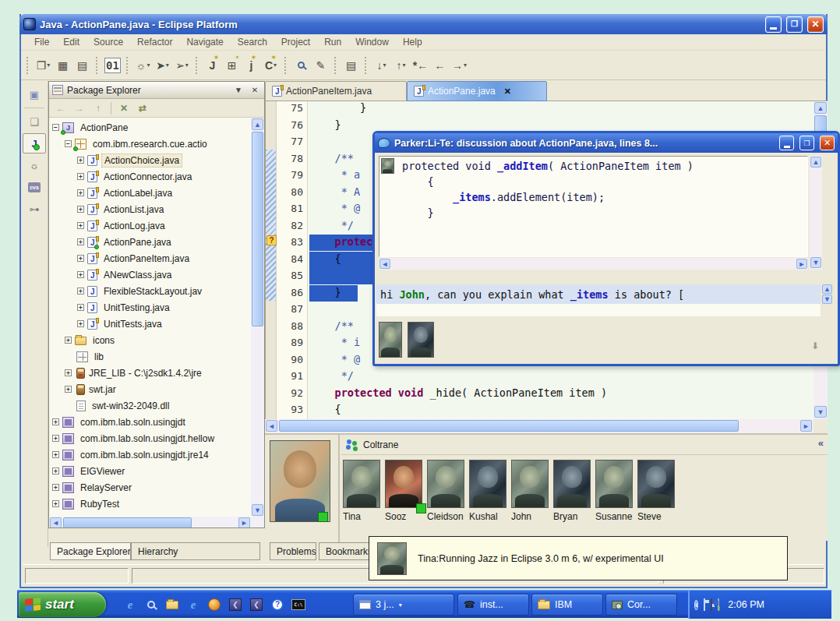 This screenshot has height=621, width=840. Describe the element at coordinates (362, 491) in the screenshot. I see `buddy-tina: Tina` at that location.